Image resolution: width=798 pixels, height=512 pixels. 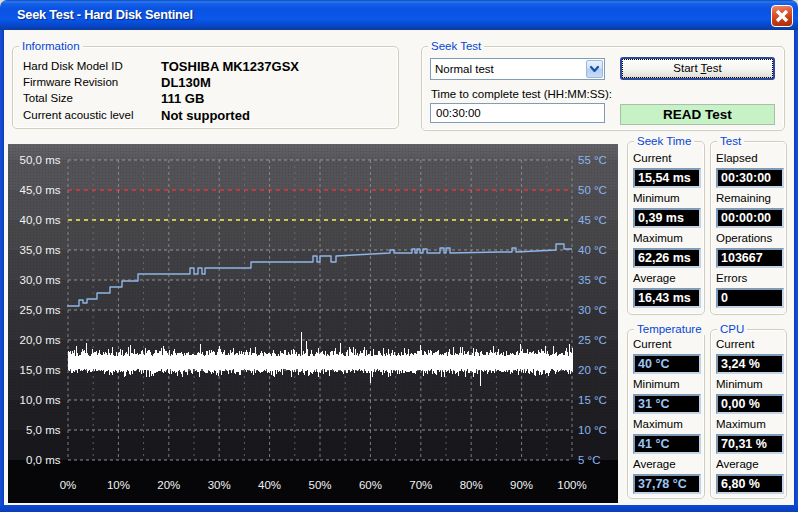 What do you see at coordinates (40, 220) in the screenshot?
I see `svg-text: 40,0 ms` at bounding box center [40, 220].